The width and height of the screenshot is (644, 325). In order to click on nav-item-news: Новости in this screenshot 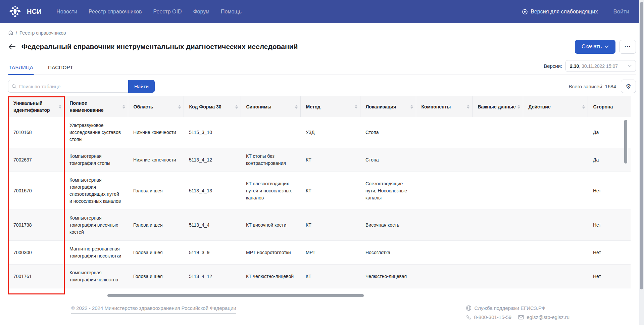, I will do `click(67, 12)`.